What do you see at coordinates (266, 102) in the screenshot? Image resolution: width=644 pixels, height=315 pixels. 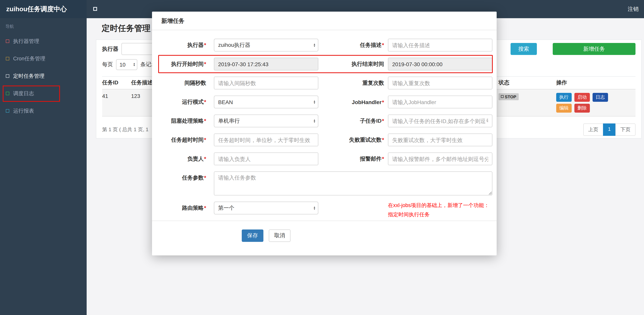 I see `run-mode-select: BEAN ▲▼` at bounding box center [266, 102].